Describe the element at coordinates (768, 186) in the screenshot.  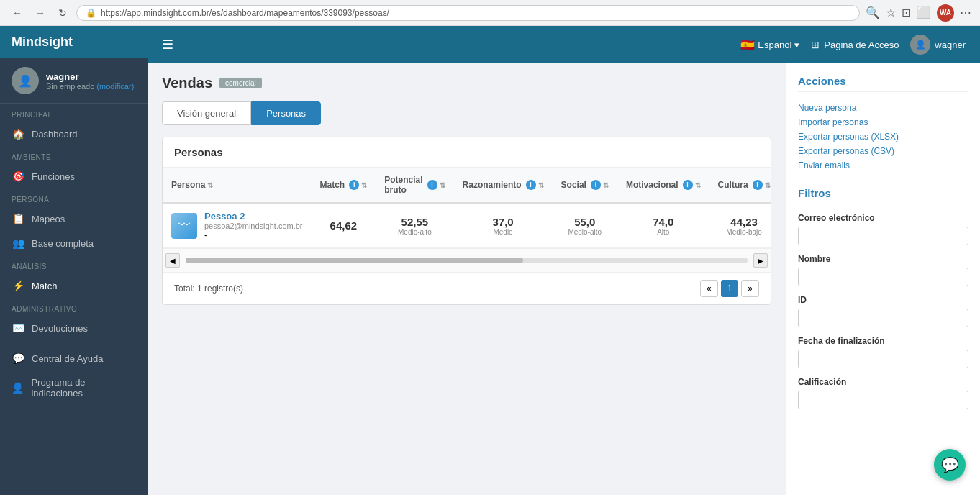
I see `cultura-sort-icon: ⇅` at that location.